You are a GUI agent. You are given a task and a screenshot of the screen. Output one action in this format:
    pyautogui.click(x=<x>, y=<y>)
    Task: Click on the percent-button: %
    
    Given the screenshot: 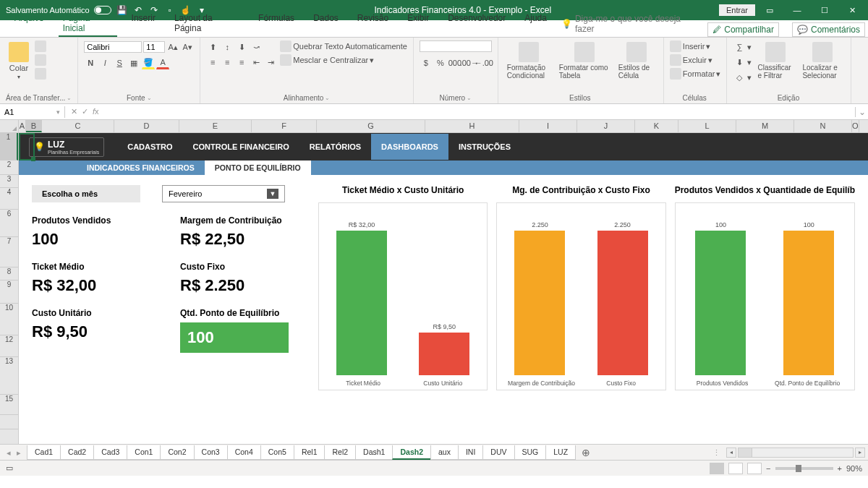 What is the action you would take?
    pyautogui.click(x=441, y=63)
    